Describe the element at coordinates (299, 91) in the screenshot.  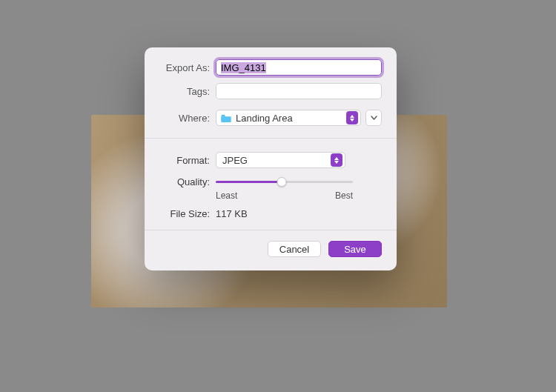
I see `tags-input` at that location.